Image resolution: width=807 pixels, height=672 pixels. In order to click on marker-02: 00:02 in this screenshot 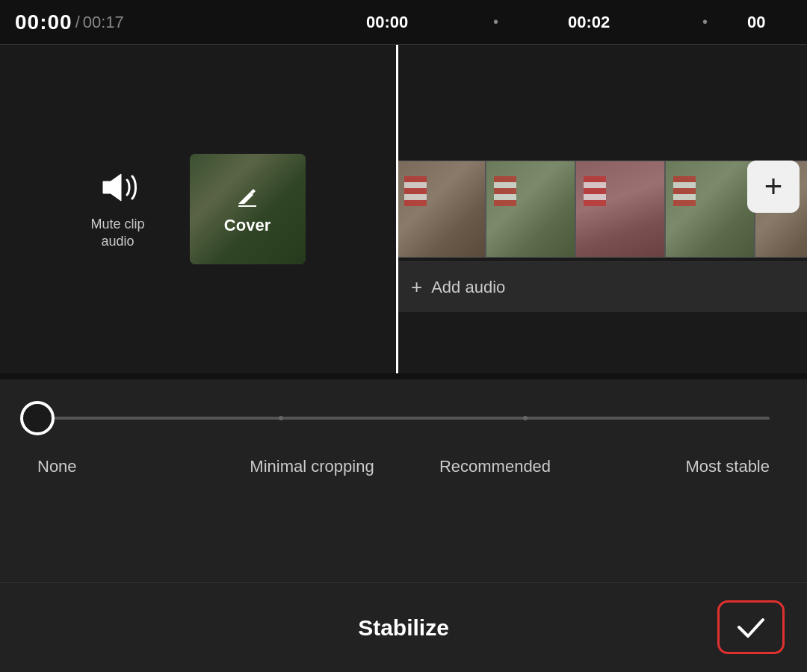, I will do `click(589, 22)`.